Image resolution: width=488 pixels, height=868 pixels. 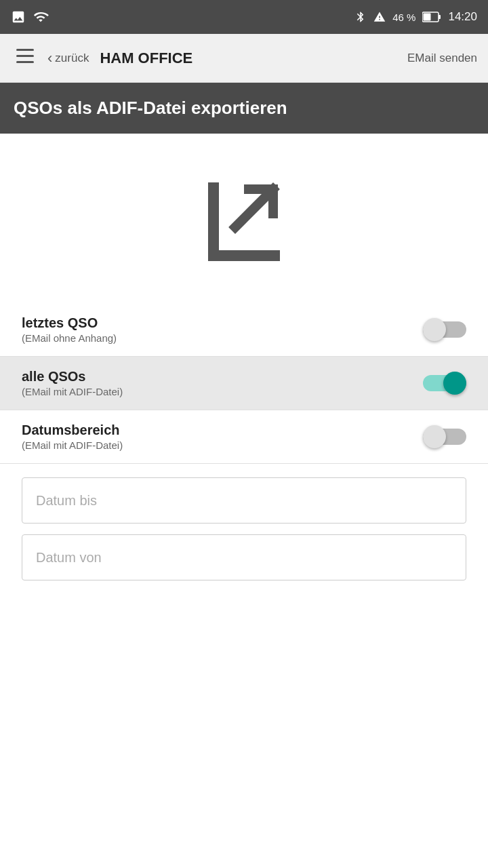 I want to click on option-alle-qsos: alle QSOs (EMail mit ADIF-Datei), so click(x=244, y=384).